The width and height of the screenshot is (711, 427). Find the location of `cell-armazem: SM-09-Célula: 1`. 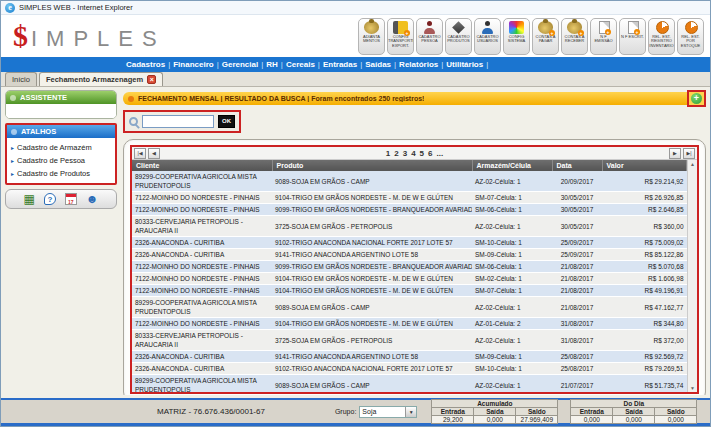

cell-armazem: SM-09-Célula: 1 is located at coordinates (512, 255).